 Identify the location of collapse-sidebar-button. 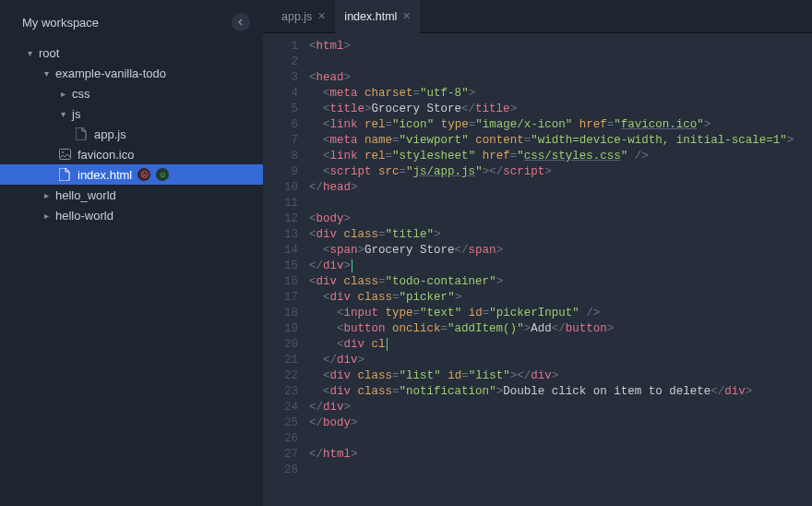
(241, 22).